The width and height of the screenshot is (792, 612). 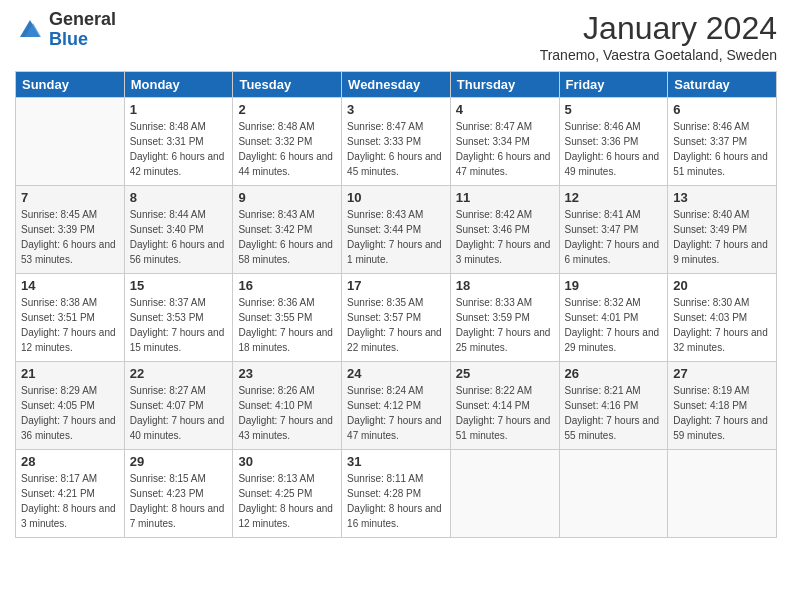 What do you see at coordinates (396, 230) in the screenshot?
I see `week-row-2: 7Sunrise: 8:45 AMSunset: 3:39 PMDaylight…` at bounding box center [396, 230].